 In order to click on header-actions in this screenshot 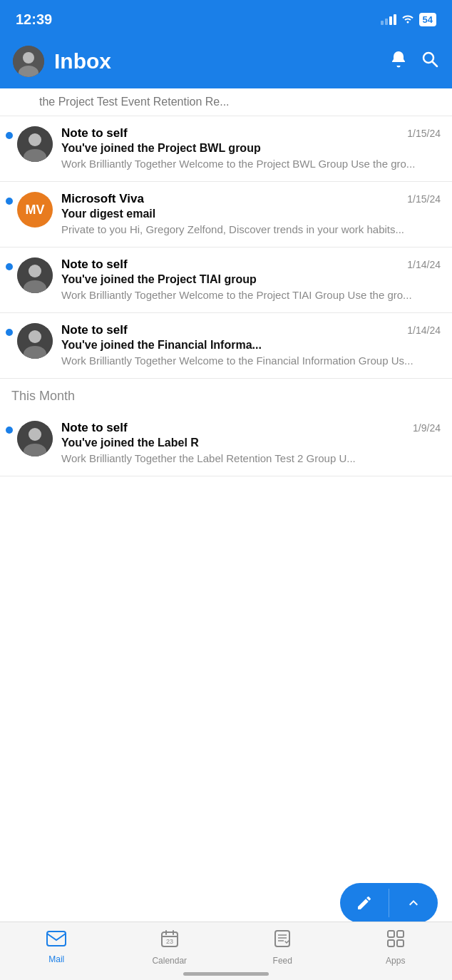, I will do `click(414, 61)`.